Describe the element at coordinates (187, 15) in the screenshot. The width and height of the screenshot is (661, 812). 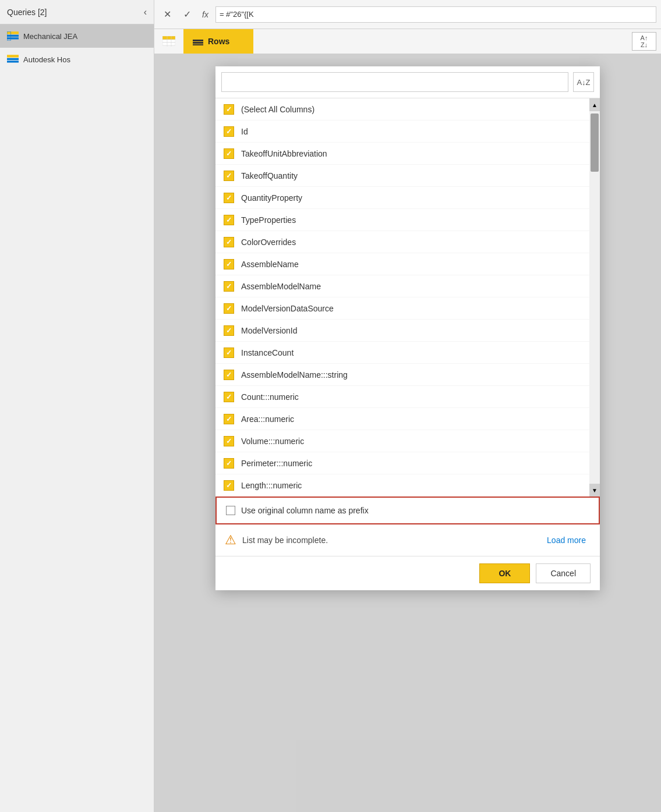
I see `formula-confirm-btn: ✓` at that location.